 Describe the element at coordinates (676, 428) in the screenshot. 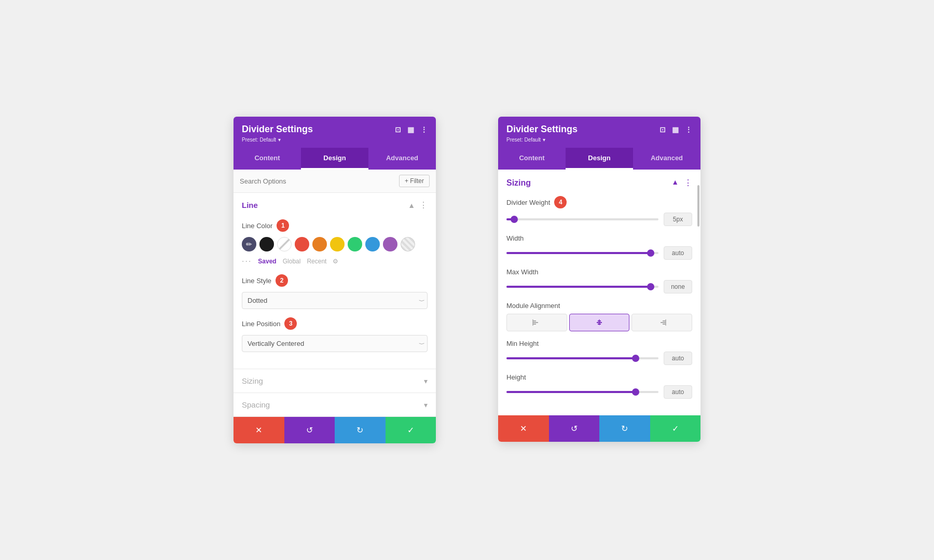

I see `right-save-button: ✓` at that location.